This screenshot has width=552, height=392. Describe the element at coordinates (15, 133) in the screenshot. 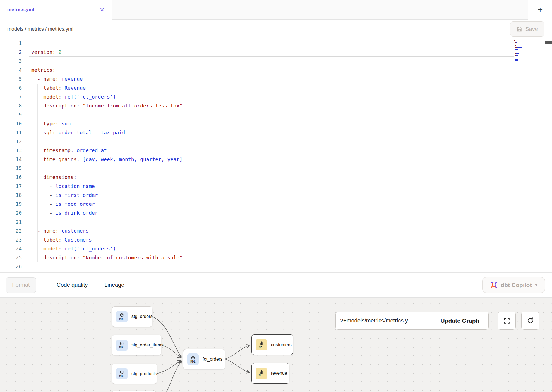

I see `line-number: 11` at that location.